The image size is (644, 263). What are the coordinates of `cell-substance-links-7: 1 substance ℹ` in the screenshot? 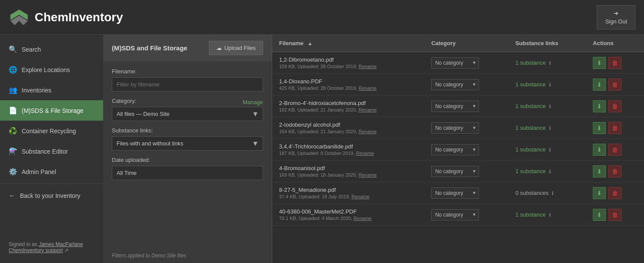 It's located at (547, 215).